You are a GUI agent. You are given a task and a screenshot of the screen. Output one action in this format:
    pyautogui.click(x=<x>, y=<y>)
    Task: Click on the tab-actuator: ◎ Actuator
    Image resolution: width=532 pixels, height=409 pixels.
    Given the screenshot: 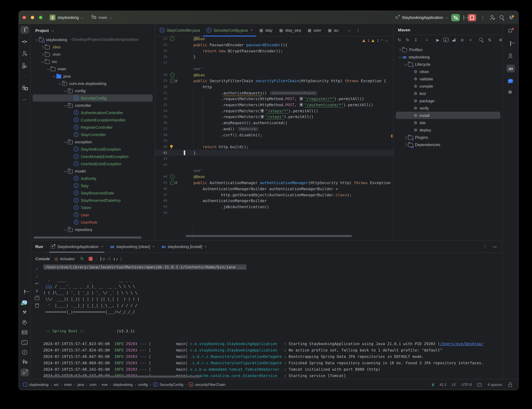 What is the action you would take?
    pyautogui.click(x=64, y=259)
    